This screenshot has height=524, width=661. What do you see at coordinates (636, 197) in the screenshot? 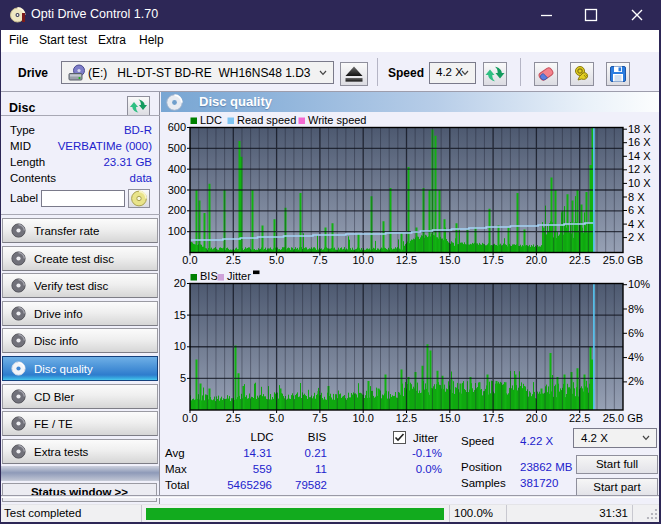
I see `svg-text: 8 X` at bounding box center [636, 197].